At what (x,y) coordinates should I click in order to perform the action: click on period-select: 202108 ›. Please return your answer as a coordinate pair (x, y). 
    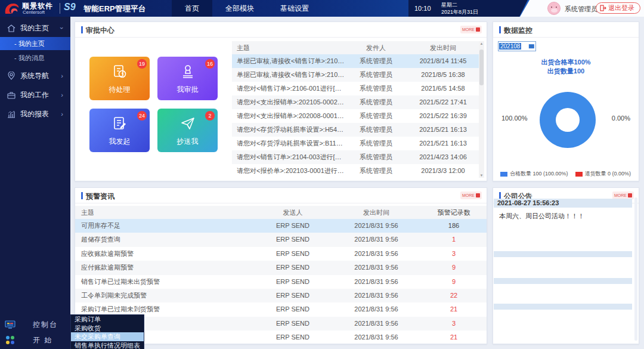
    Looking at the image, I should click on (517, 47).